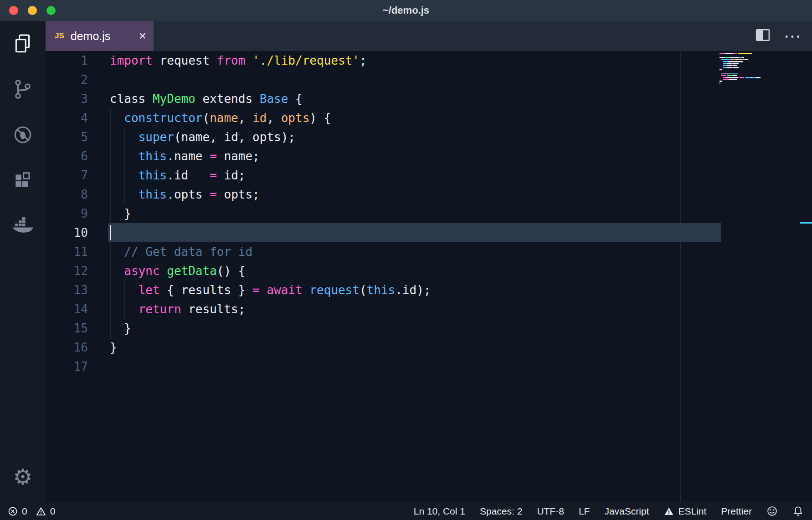  I want to click on feedback-smiley, so click(772, 511).